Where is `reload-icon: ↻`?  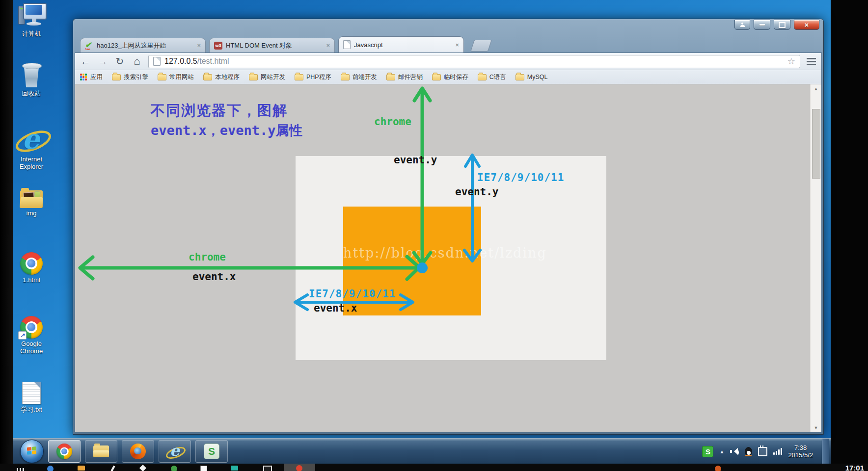 reload-icon: ↻ is located at coordinates (120, 61).